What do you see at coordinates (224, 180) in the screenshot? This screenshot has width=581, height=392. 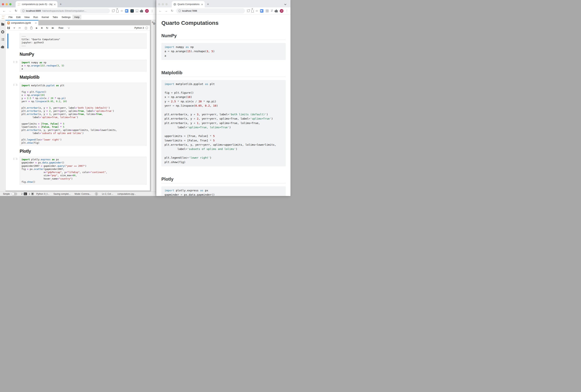 I see `section-heading-plotly: Plotly` at bounding box center [224, 180].